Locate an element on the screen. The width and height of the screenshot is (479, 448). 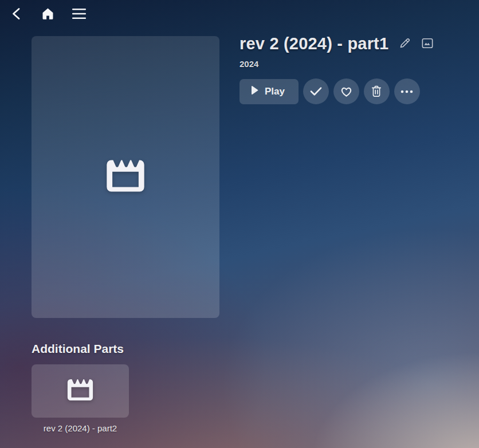
pencil-edit-icon is located at coordinates (405, 44).